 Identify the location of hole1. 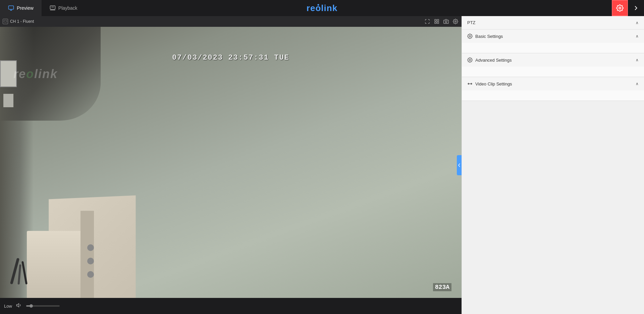
(91, 274).